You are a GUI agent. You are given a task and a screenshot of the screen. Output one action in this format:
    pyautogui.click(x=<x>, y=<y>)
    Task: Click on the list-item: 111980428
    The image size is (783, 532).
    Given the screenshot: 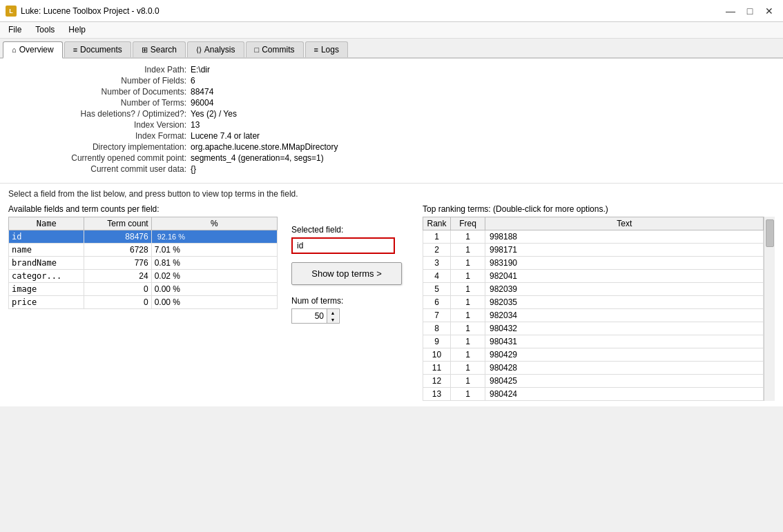 What is the action you would take?
    pyautogui.click(x=594, y=368)
    